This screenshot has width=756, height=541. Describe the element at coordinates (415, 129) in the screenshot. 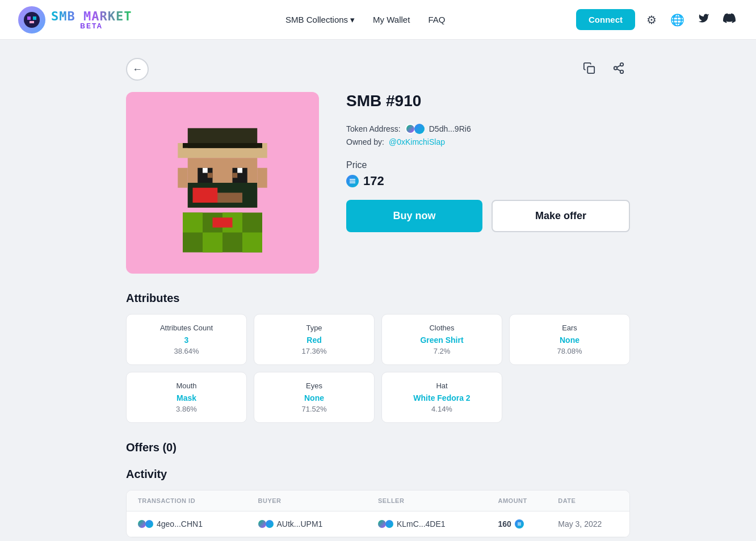

I see `token-address-icons` at that location.